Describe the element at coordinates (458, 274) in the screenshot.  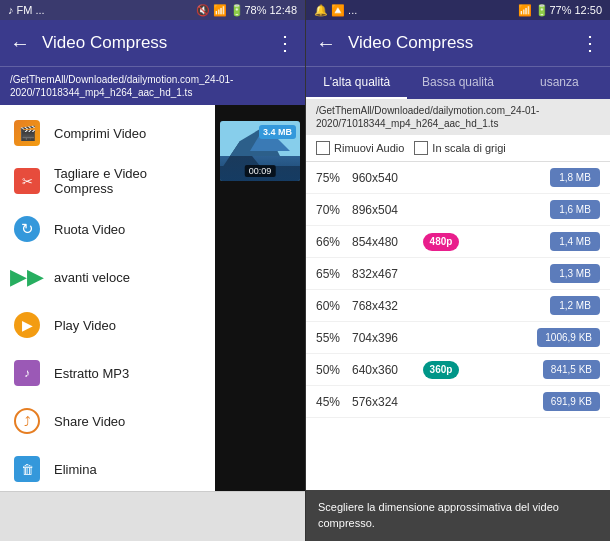
I see `quality-row: 65%832x4671,3 MB` at that location.